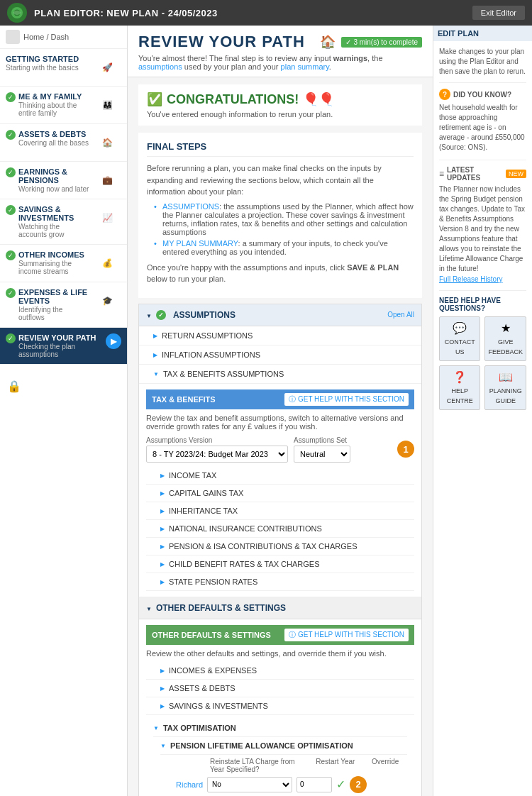 Image resolution: width=532 pixels, height=796 pixels. Describe the element at coordinates (266, 13) in the screenshot. I see `top-bar: PLAN EDITOR: NEW PLAN - 24/05/2023 Exit …` at that location.